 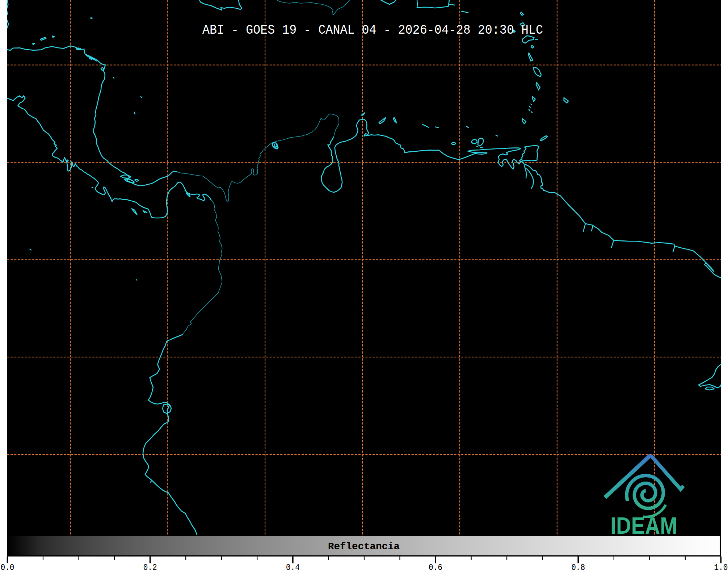 What do you see at coordinates (373, 30) in the screenshot?
I see `svg-text:ABI - GOES 19 - CANAL 04 - 202: ABI - GOES 19 - CANAL 04 - 2026-04-28 20…` at bounding box center [373, 30].